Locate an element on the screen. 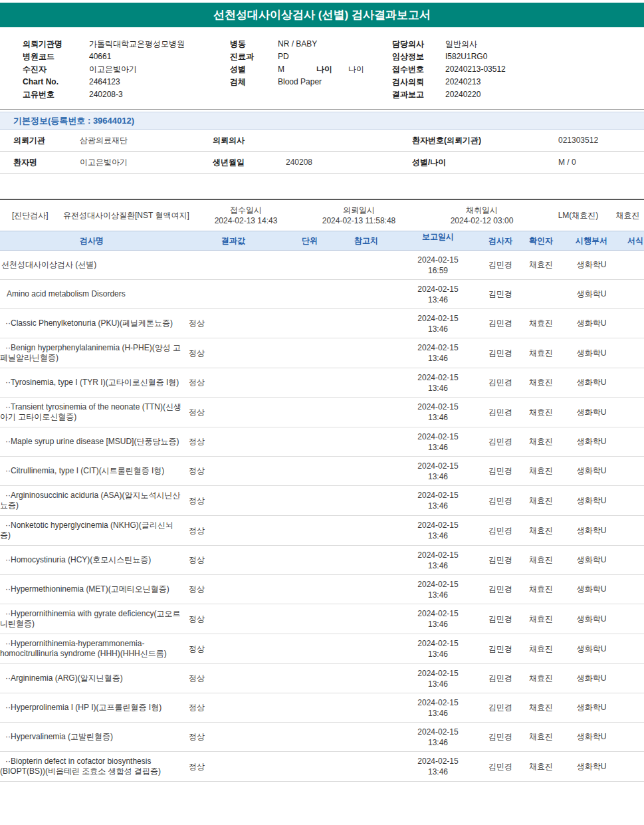  request-value: 2024-02-13 11:58:48 is located at coordinates (359, 221).